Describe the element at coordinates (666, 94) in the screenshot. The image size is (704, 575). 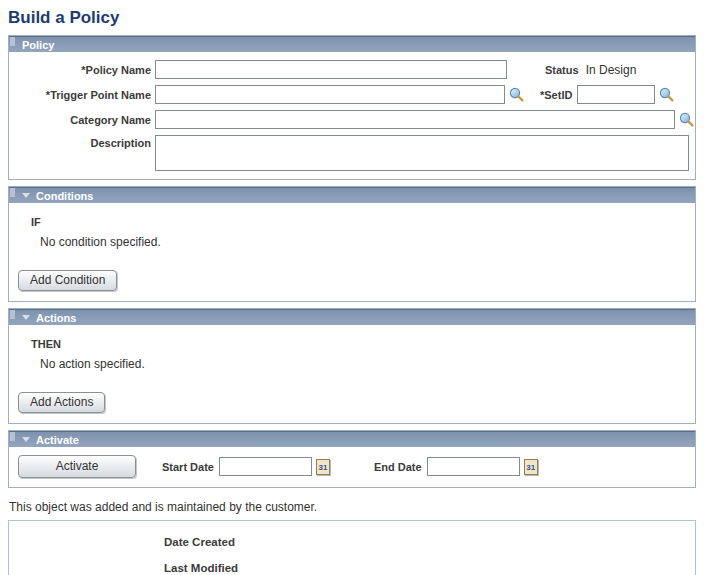
I see `setid-lookup-icon` at that location.